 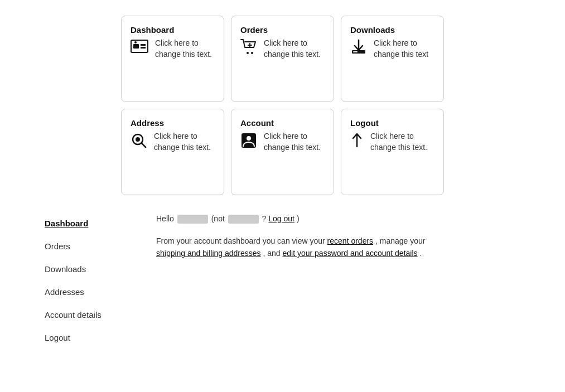 I want to click on sidebar-item-account-details: Account details, so click(x=89, y=314).